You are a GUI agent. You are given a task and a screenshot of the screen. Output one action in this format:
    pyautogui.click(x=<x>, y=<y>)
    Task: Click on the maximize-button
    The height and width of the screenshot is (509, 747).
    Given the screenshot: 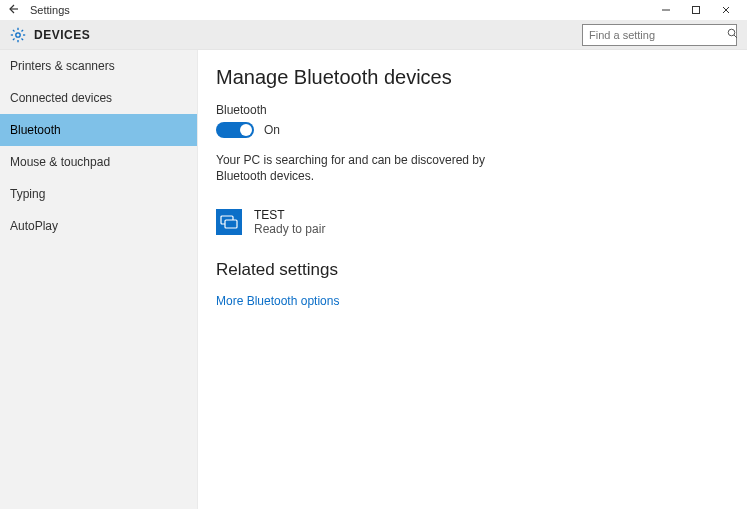 What is the action you would take?
    pyautogui.click(x=696, y=10)
    